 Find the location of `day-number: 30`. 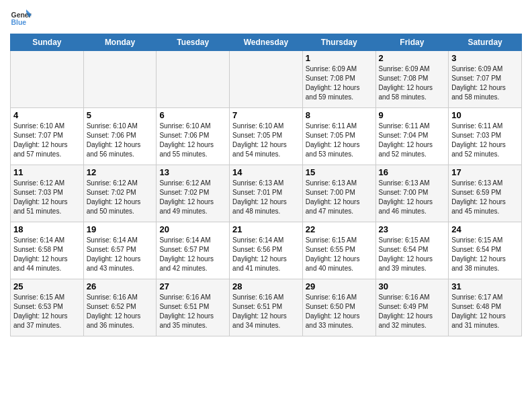

day-number: 30 is located at coordinates (412, 286).